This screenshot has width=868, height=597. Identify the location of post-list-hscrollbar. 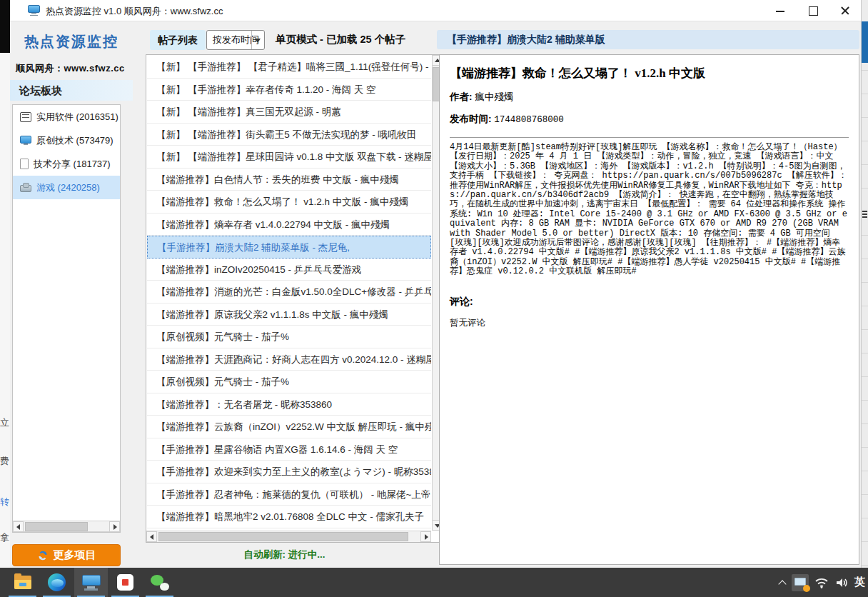
(288, 536).